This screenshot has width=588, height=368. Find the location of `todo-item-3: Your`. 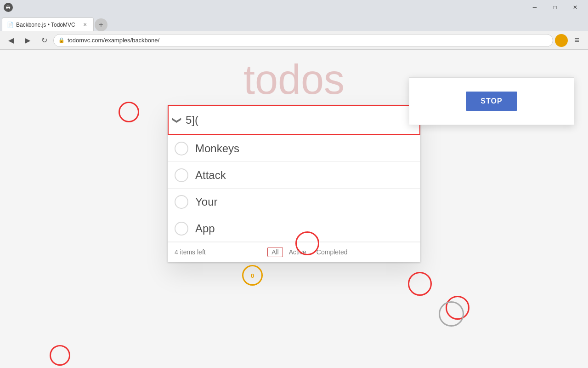

todo-item-3: Your is located at coordinates (294, 202).